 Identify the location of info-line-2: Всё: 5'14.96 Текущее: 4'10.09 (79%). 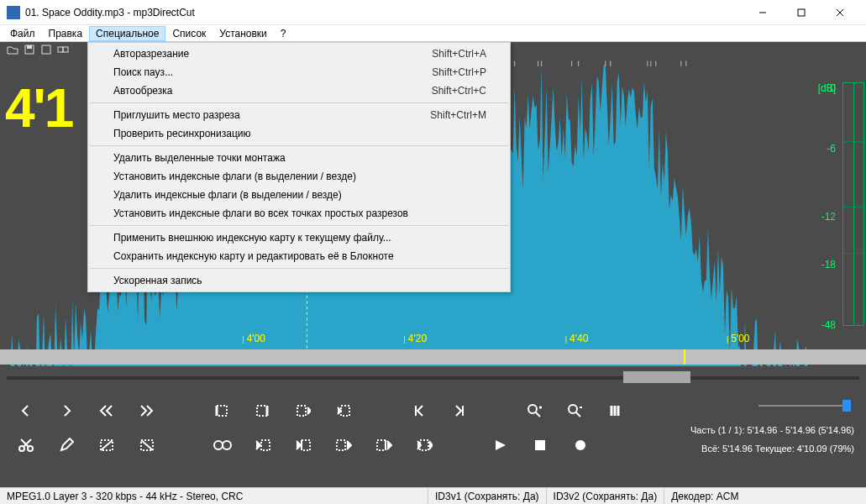
(778, 449).